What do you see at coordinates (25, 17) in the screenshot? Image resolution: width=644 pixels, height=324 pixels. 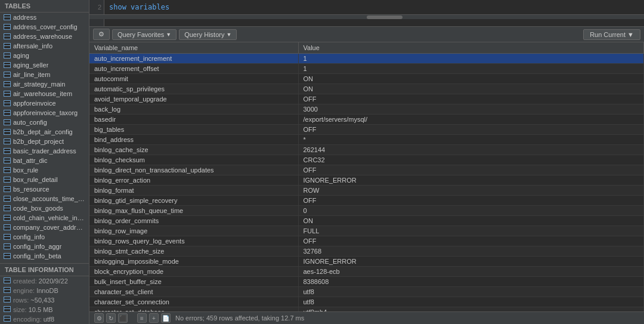 I see `sidebar-table-label: address` at bounding box center [25, 17].